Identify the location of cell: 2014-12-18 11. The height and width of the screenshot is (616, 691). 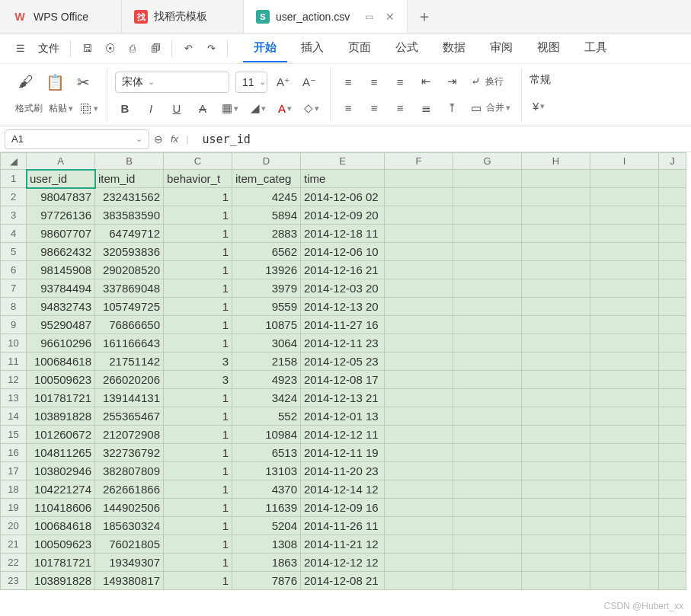
(343, 234).